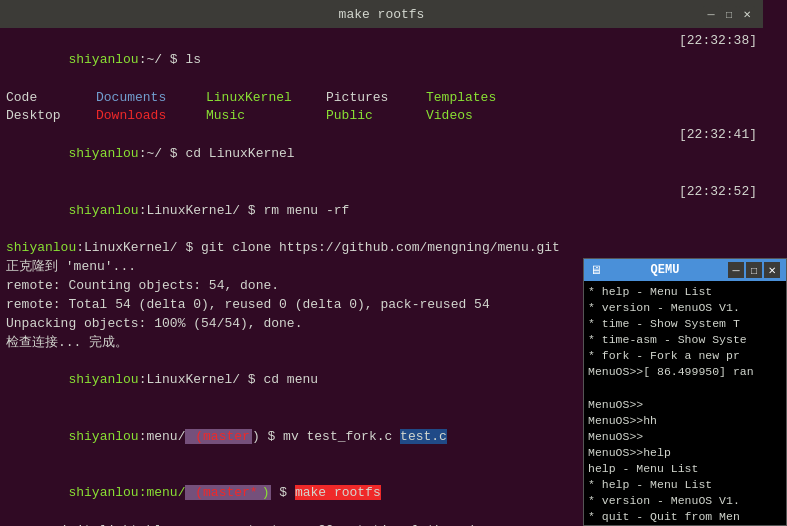 The width and height of the screenshot is (787, 526). Describe the element at coordinates (685, 392) in the screenshot. I see `qemu-window: 🖥 QEMU ─ □ ✕ * help - Menu List * versio…` at that location.